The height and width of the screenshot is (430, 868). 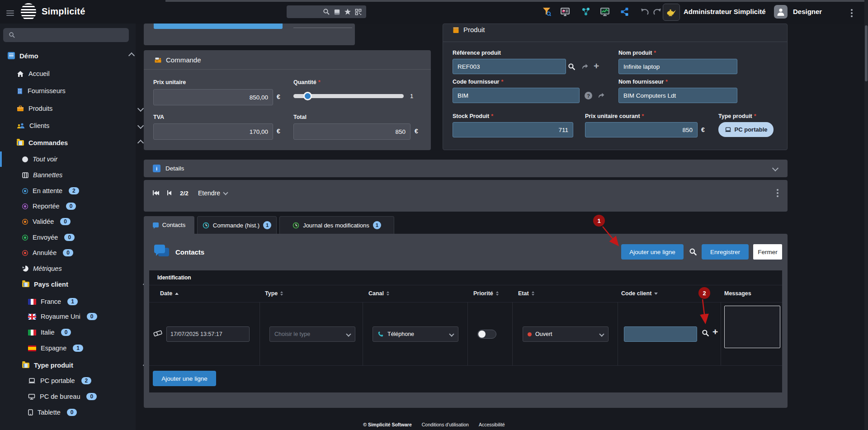 What do you see at coordinates (213, 132) in the screenshot?
I see `tva-input` at bounding box center [213, 132].